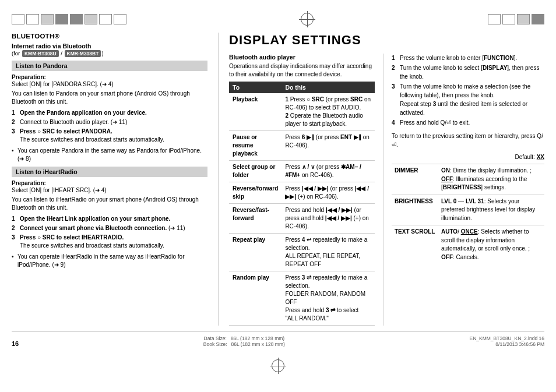  What do you see at coordinates (525, 157) in the screenshot?
I see `default-label: Default:` at bounding box center [525, 157].